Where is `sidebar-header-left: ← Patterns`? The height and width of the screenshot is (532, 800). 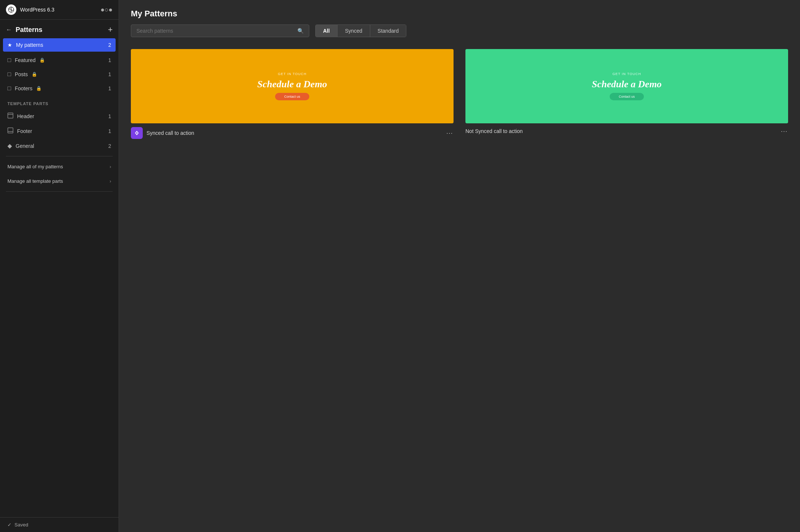
sidebar-header-left: ← Patterns is located at coordinates (24, 30).